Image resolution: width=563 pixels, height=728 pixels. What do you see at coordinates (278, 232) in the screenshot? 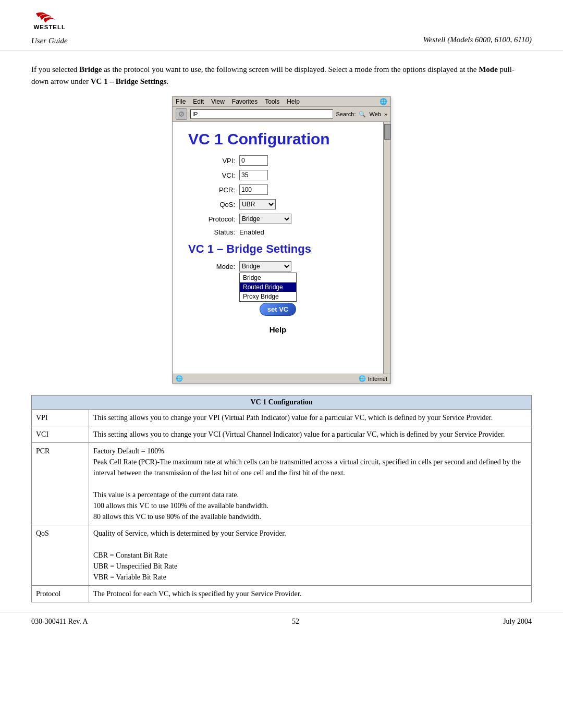
I see `status-row: Status: Enabled` at bounding box center [278, 232].